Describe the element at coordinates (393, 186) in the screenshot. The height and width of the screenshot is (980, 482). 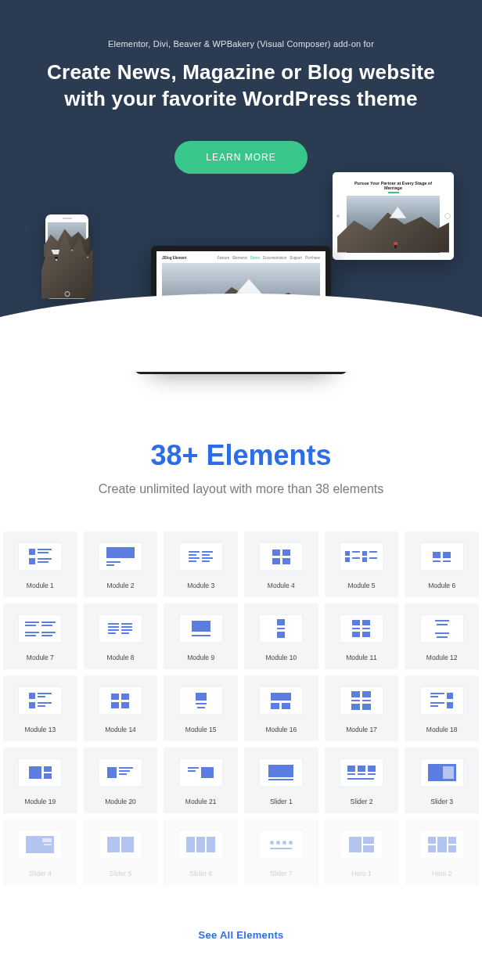
I see `tablet-caption: Pursue Your Partner at Every Stage of Ma…` at that location.